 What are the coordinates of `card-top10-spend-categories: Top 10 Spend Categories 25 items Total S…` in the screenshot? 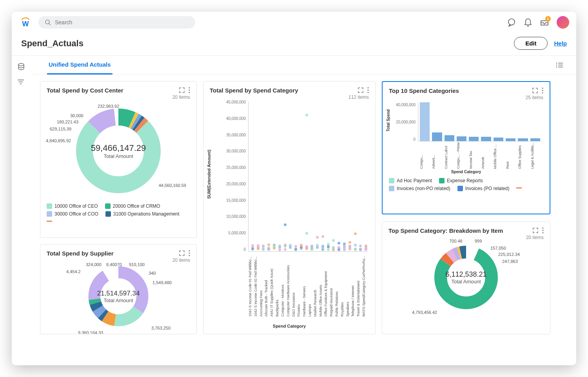 It's located at (466, 148).